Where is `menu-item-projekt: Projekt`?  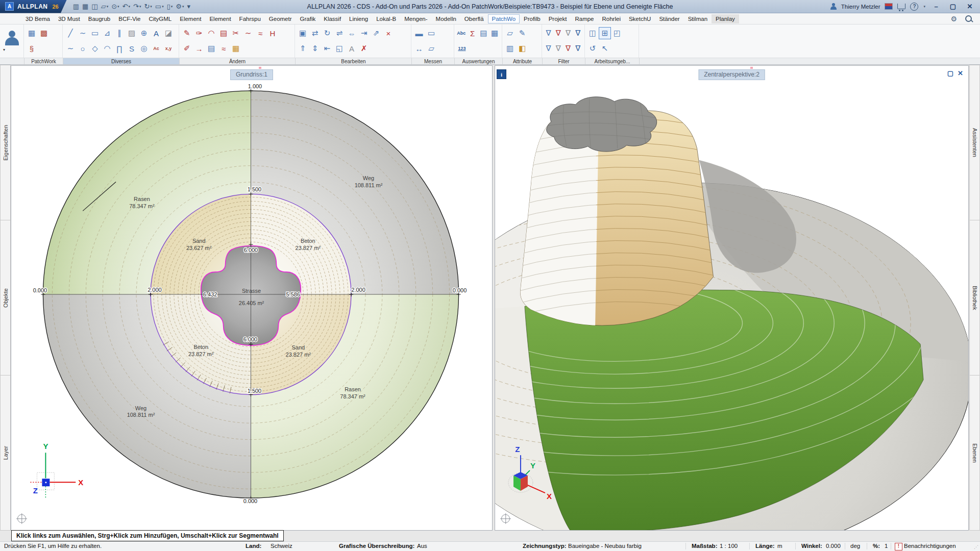
menu-item-projekt: Projekt is located at coordinates (558, 19).